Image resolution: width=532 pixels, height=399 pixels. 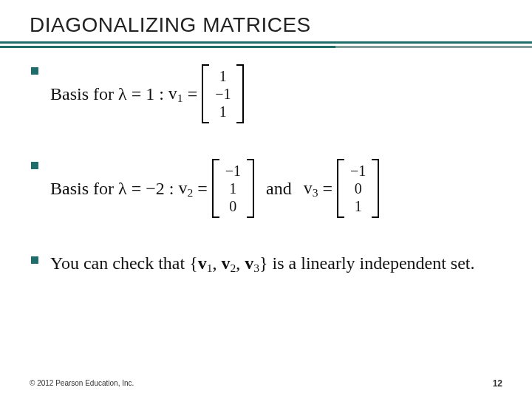 What do you see at coordinates (226, 263) in the screenshot?
I see `b3-v2: v` at bounding box center [226, 263].